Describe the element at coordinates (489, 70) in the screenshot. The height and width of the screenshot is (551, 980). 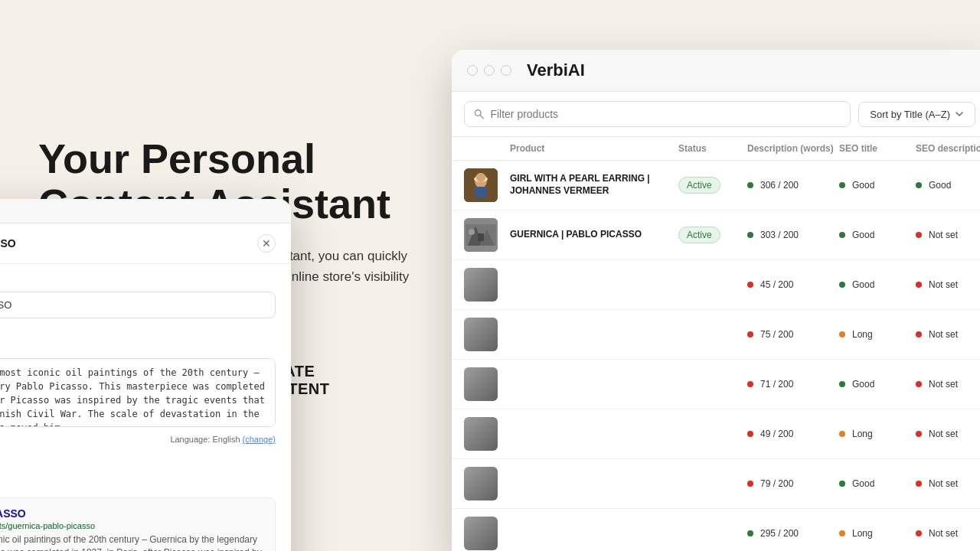
I see `window-dots` at that location.